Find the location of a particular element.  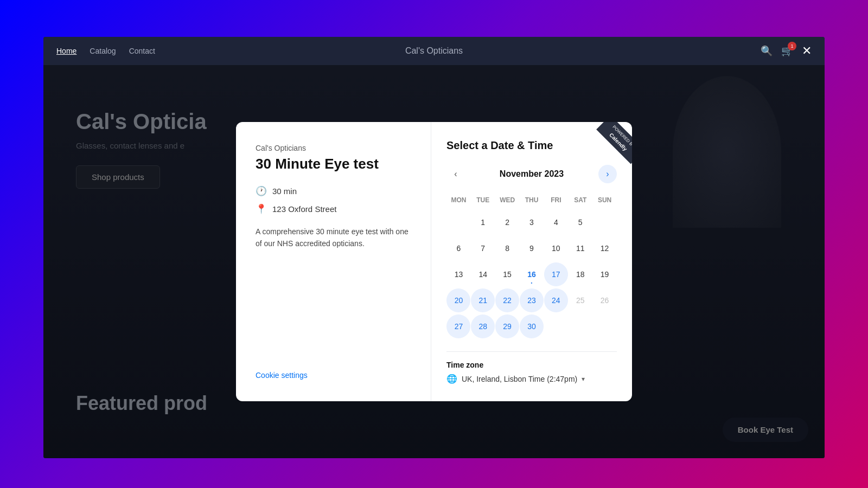

calendar-day-30: 30 is located at coordinates (532, 326).